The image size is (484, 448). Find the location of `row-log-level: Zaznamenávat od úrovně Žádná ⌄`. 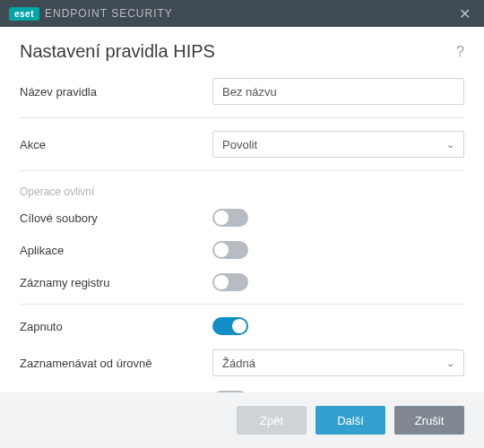

row-log-level: Zaznamenávat od úrovně Žádná ⌄ is located at coordinates (242, 363).